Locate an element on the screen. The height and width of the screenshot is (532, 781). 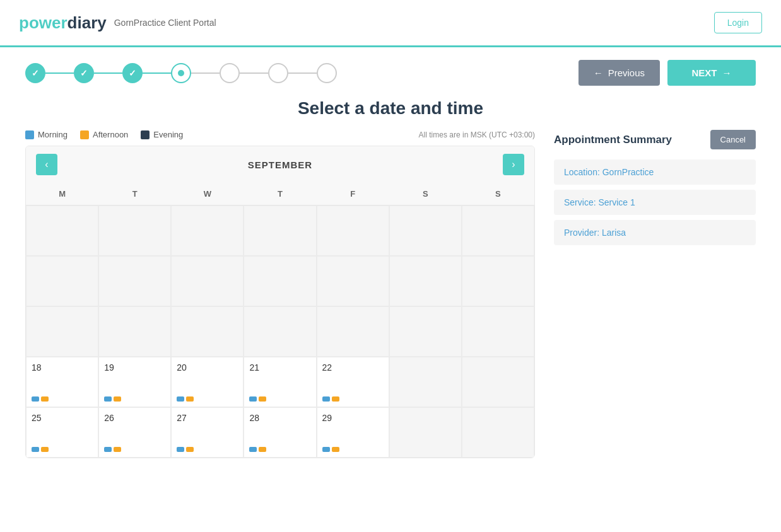
timezone-info: All times are in MSK (UTC +03:00) is located at coordinates (477, 135).